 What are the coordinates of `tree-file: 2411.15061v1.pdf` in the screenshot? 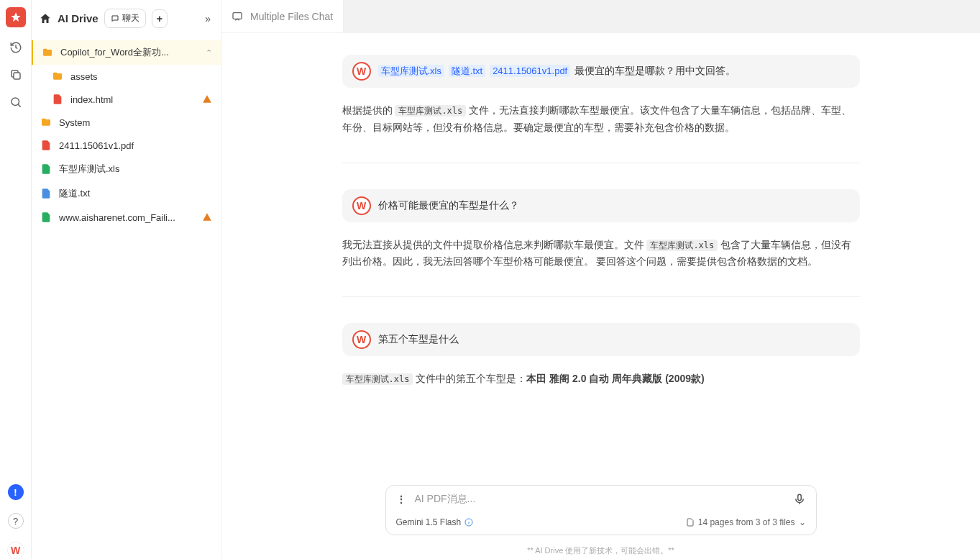 It's located at (127, 145).